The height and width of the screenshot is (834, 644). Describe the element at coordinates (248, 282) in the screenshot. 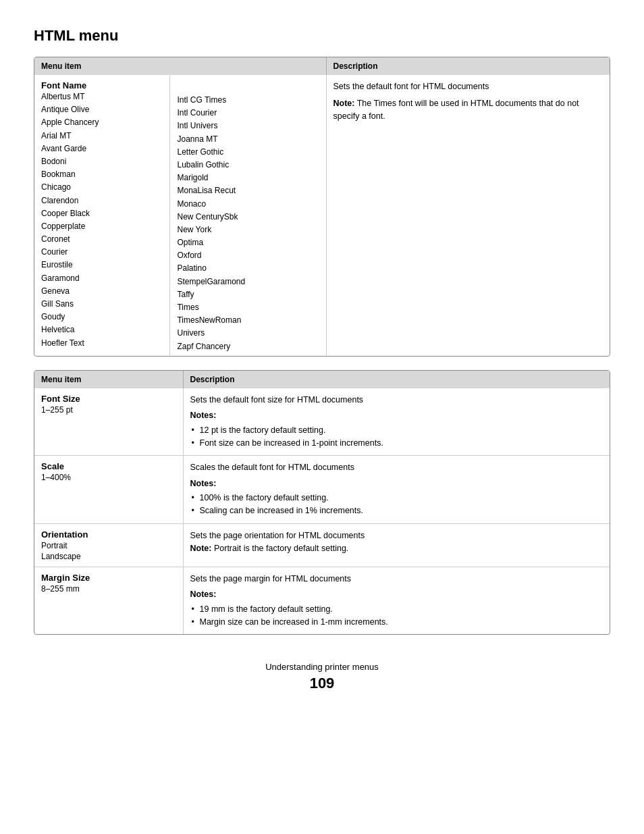

I see `font-list-item: StempelGaramond` at that location.